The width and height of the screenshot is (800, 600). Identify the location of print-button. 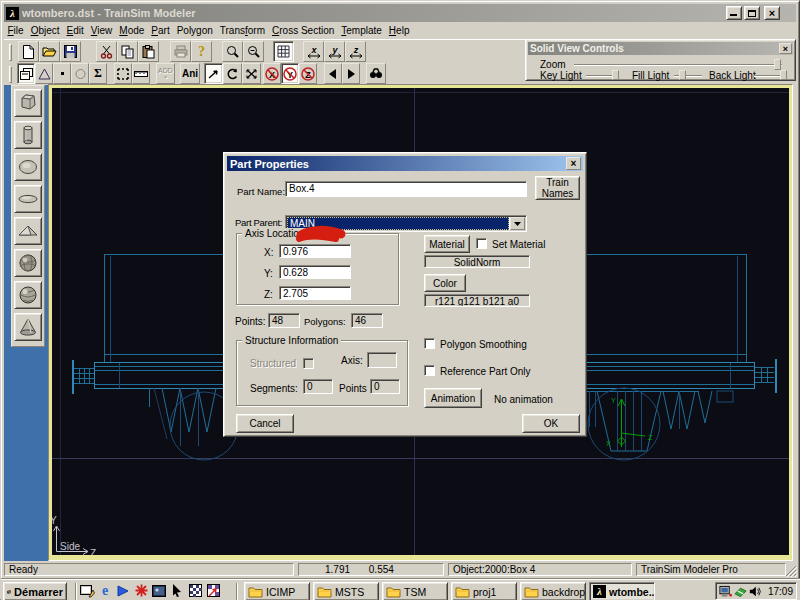
(180, 52).